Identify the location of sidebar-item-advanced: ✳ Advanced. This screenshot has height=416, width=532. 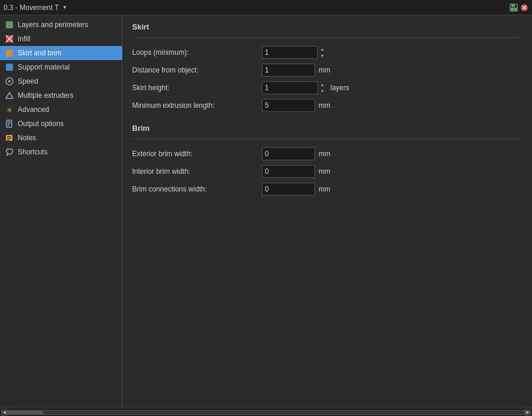
(61, 110).